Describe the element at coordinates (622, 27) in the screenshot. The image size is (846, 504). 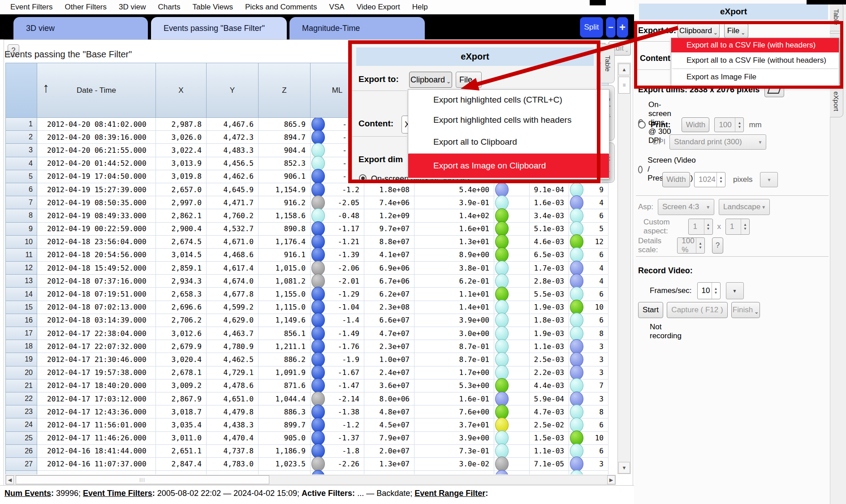
I see `zoom-in-button: +` at that location.